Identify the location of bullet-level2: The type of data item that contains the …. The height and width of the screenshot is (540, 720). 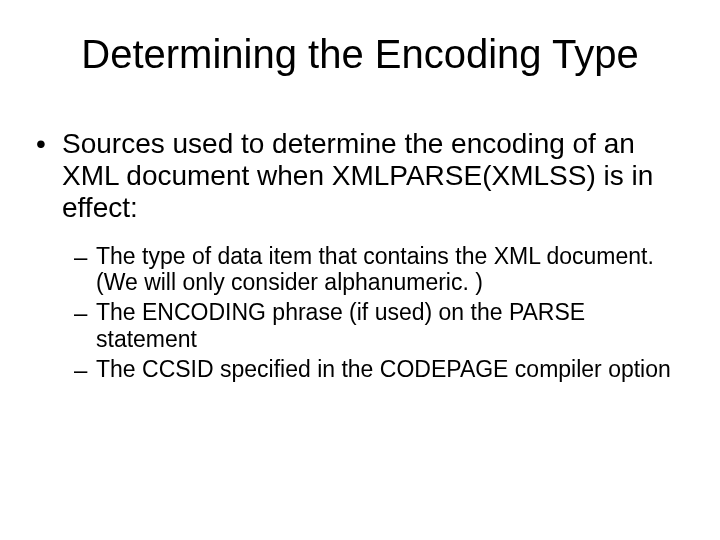
(379, 270).